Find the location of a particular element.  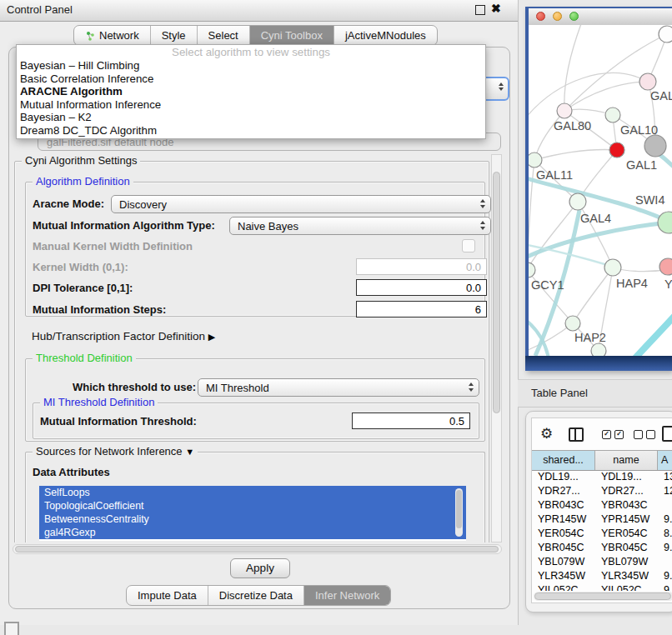

attribute-item-selected: SelfLoops is located at coordinates (253, 492).